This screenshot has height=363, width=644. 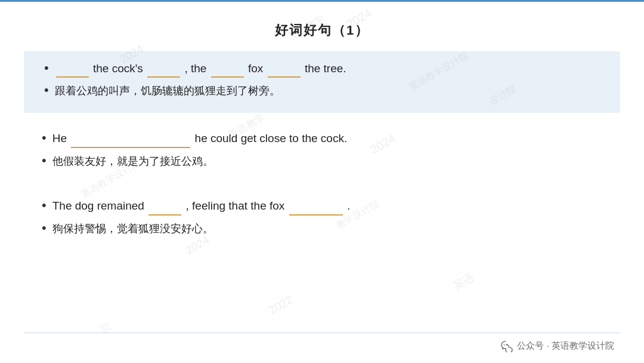 What do you see at coordinates (322, 1) in the screenshot?
I see `top-line` at bounding box center [322, 1].